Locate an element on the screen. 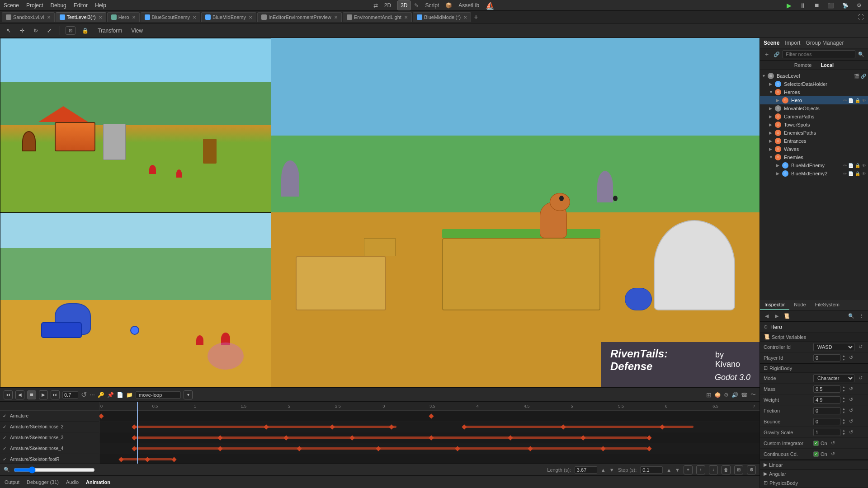 This screenshot has height=488, width=868. anim-snap-icon: 📌 is located at coordinates (110, 395).